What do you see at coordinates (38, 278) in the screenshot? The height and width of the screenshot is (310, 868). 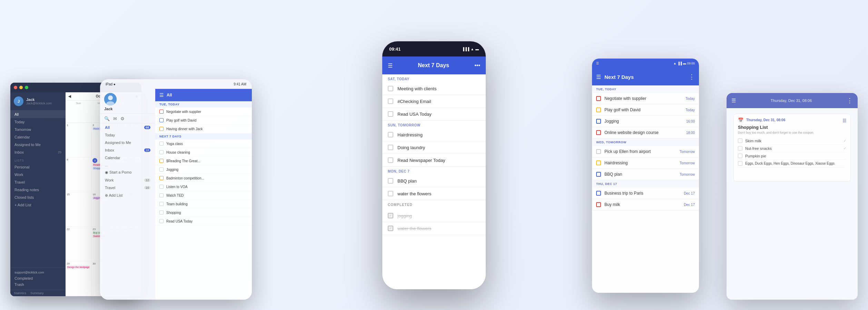 I see `mac-nav-completed: Completed` at bounding box center [38, 278].